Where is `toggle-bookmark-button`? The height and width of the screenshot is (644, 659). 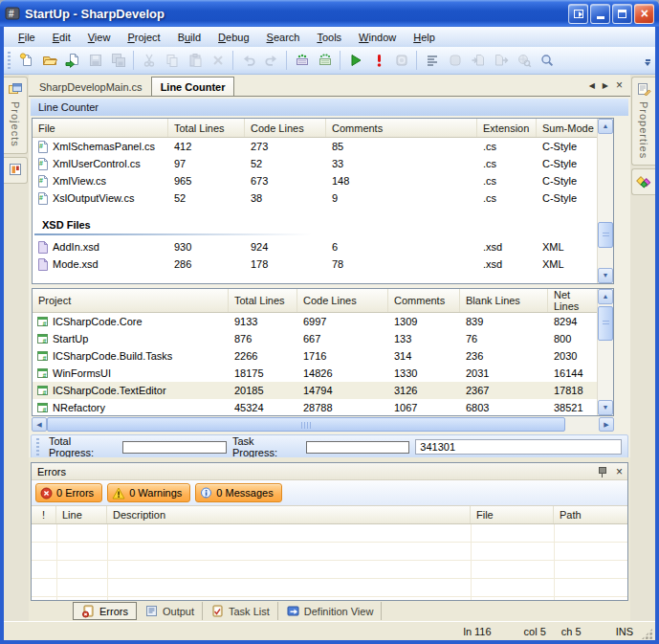 toggle-bookmark-button is located at coordinates (455, 60).